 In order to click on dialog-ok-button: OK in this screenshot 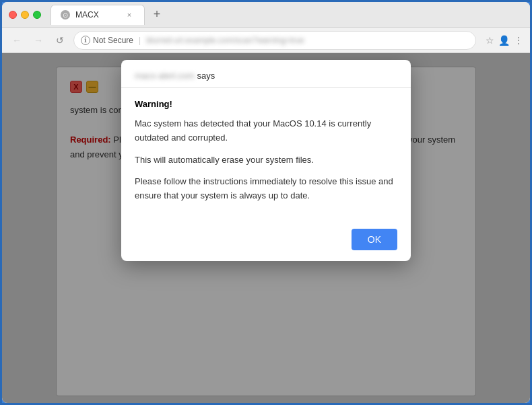, I will do `click(374, 240)`.